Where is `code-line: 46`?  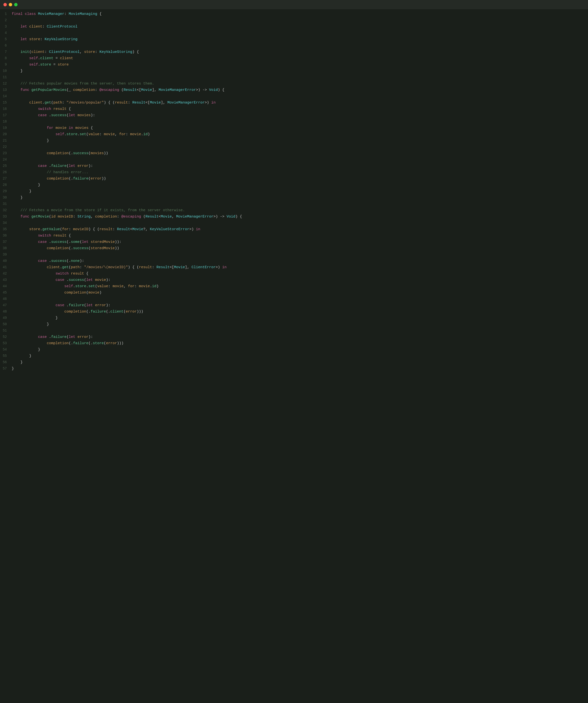
code-line: 46 is located at coordinates (294, 299).